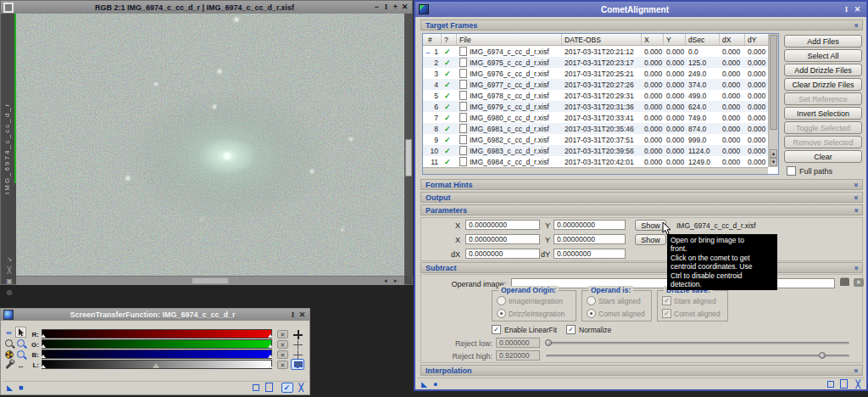 Image resolution: width=868 pixels, height=397 pixels. I want to click on dialog-titlebar: CometAlignment I ✕, so click(641, 9).